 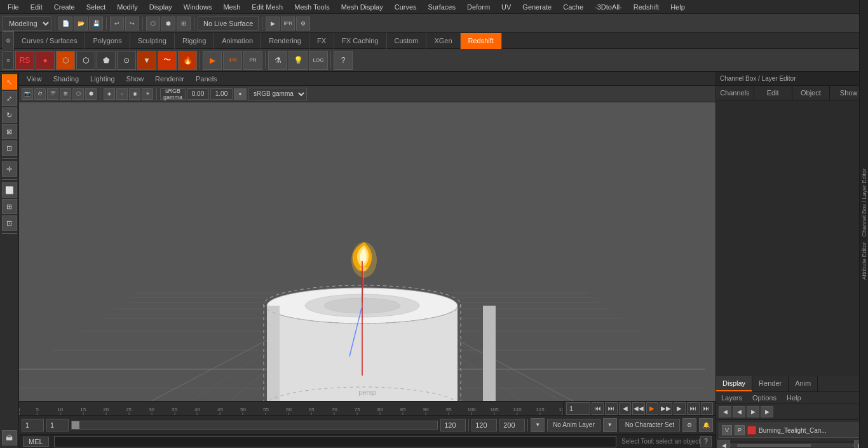 What do you see at coordinates (512, 425) in the screenshot?
I see `total-end-input` at bounding box center [512, 425].